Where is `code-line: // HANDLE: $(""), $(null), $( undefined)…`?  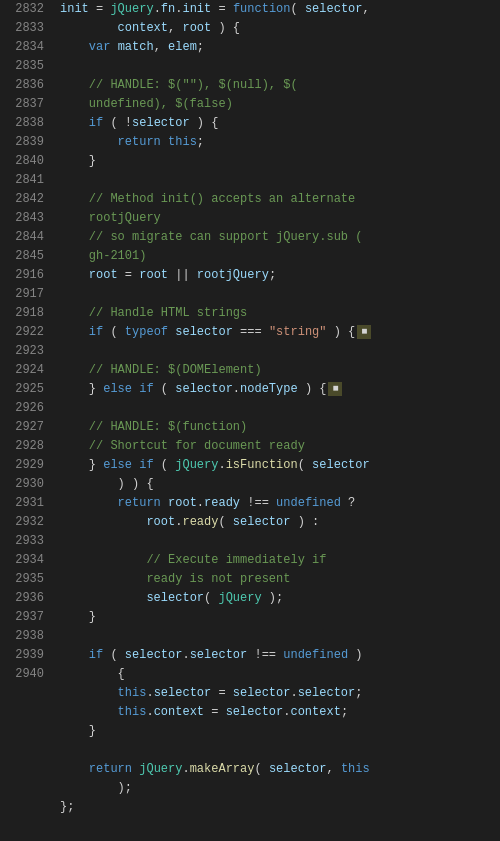 code-line: // HANDLE: $(""), $(null), $( undefined)… is located at coordinates (280, 95).